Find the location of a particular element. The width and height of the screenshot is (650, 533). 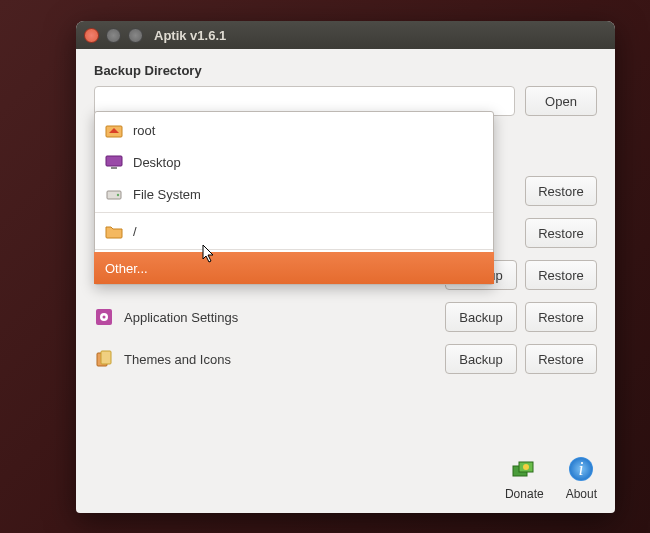

dropdown-item-root: root is located at coordinates (294, 130).